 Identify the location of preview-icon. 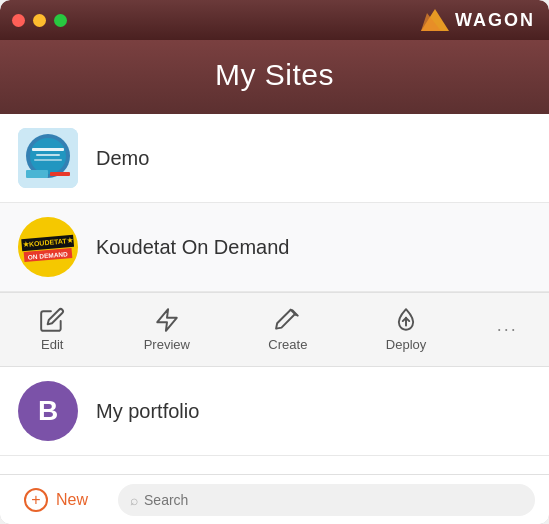
(167, 320).